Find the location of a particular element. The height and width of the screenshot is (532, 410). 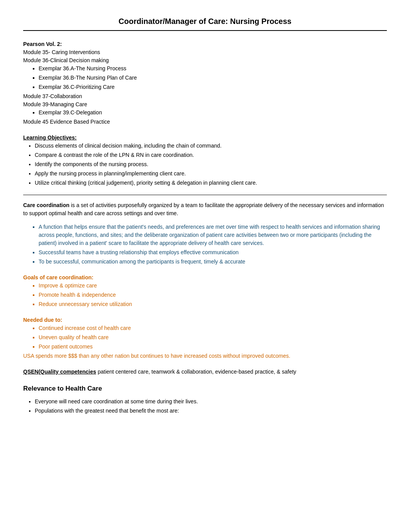

relevance-list: Everyone will need care coordination at … is located at coordinates (211, 406).